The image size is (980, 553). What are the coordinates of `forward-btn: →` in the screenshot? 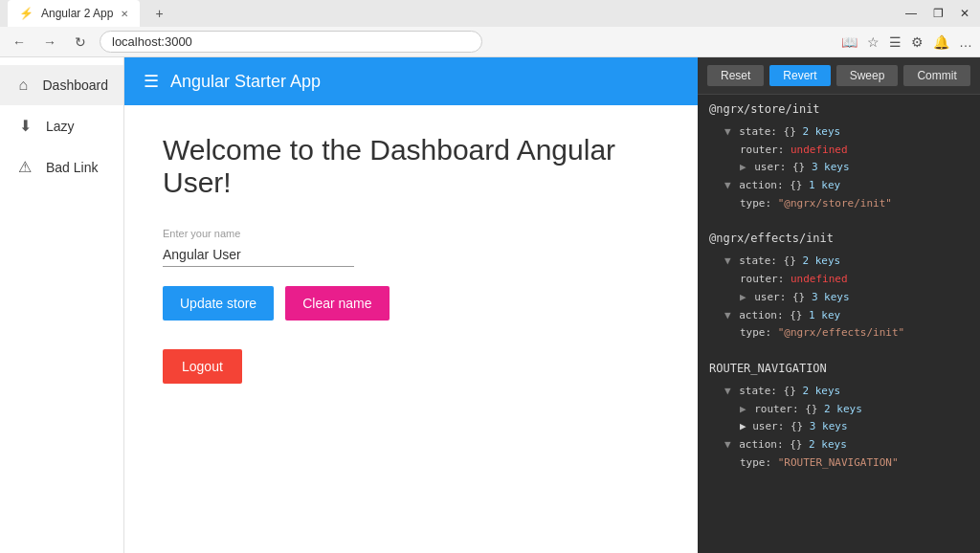 It's located at (50, 42).